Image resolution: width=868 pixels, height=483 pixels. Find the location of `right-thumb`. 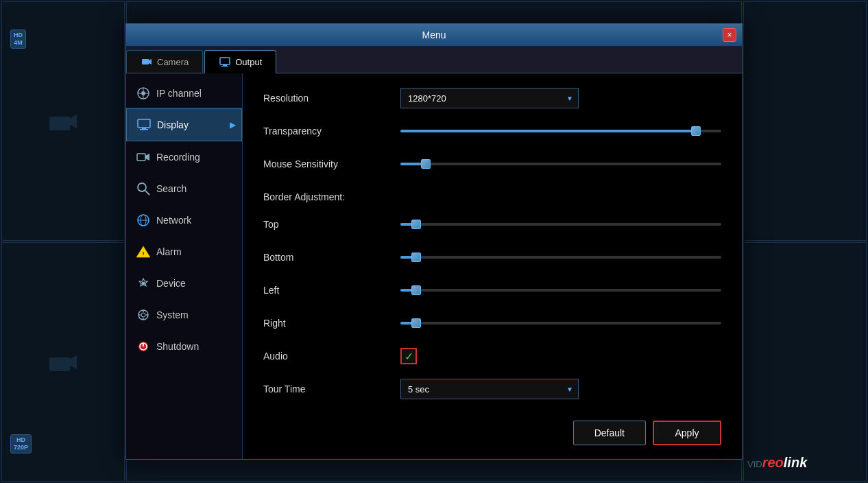

right-thumb is located at coordinates (416, 323).